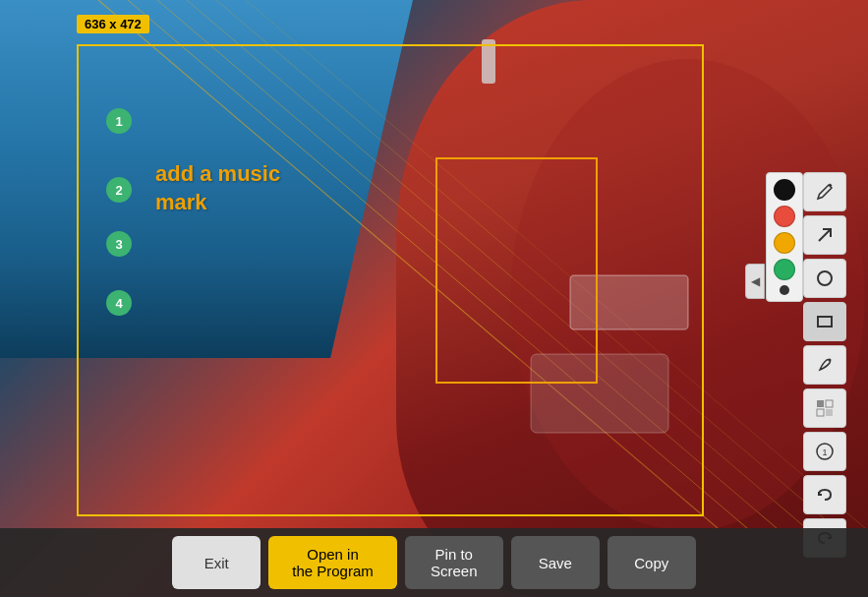  What do you see at coordinates (434, 563) in the screenshot?
I see `action-bar: Exit Open in the Program Pin to Screen S…` at bounding box center [434, 563].